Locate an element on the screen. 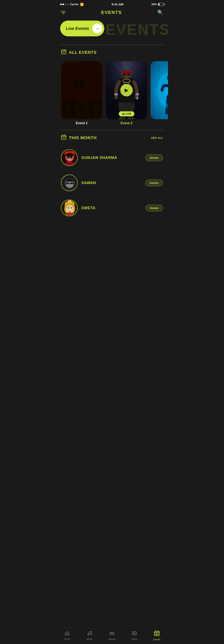  sawan-avatar-svg is located at coordinates (69, 183).